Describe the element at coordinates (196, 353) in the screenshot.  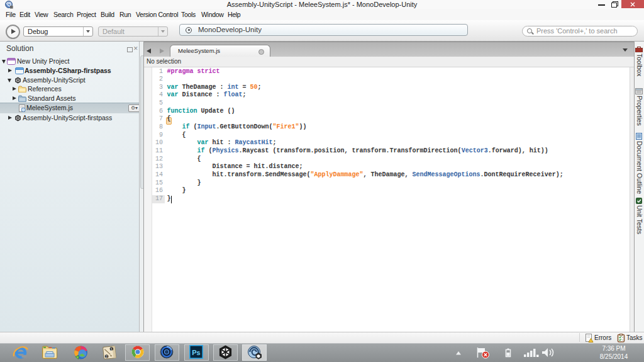
I see `svg-text: Ps` at that location.